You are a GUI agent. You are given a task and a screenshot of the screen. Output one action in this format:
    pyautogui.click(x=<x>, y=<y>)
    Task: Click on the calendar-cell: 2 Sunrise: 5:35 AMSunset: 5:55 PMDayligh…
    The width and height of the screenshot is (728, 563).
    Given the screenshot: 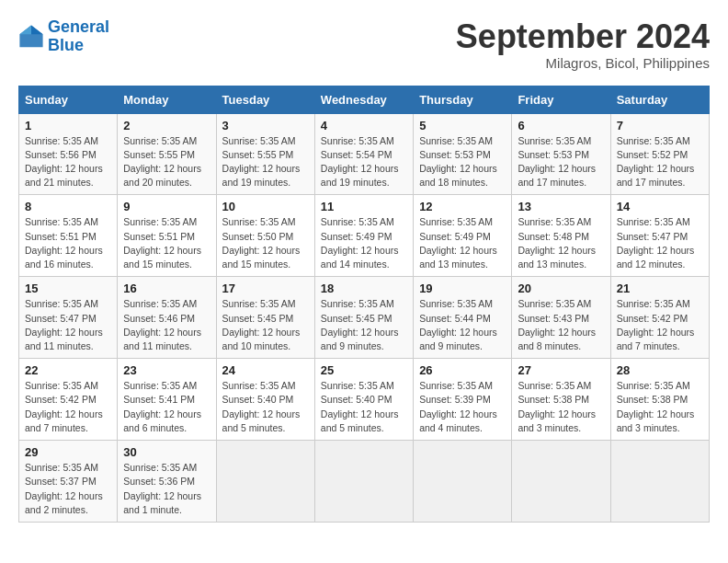 What is the action you would take?
    pyautogui.click(x=167, y=155)
    